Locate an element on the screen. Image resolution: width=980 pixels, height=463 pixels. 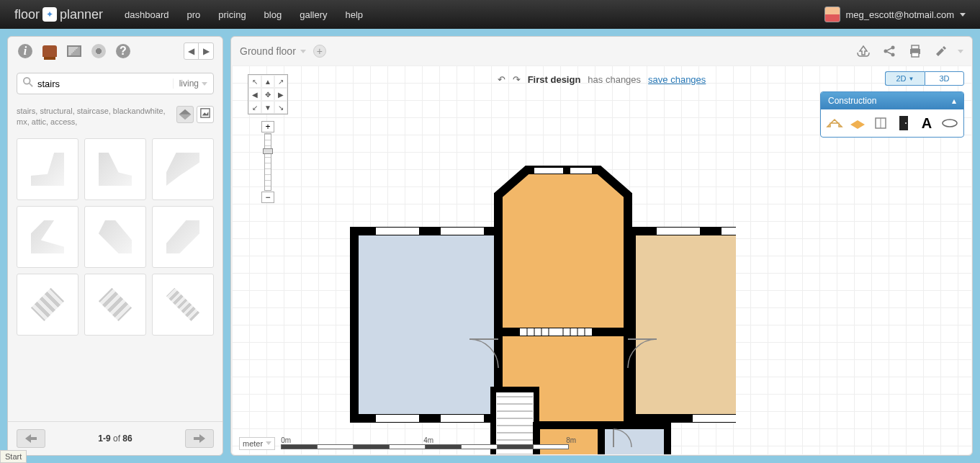
pan-ne-button: ↗ is located at coordinates (281, 81).